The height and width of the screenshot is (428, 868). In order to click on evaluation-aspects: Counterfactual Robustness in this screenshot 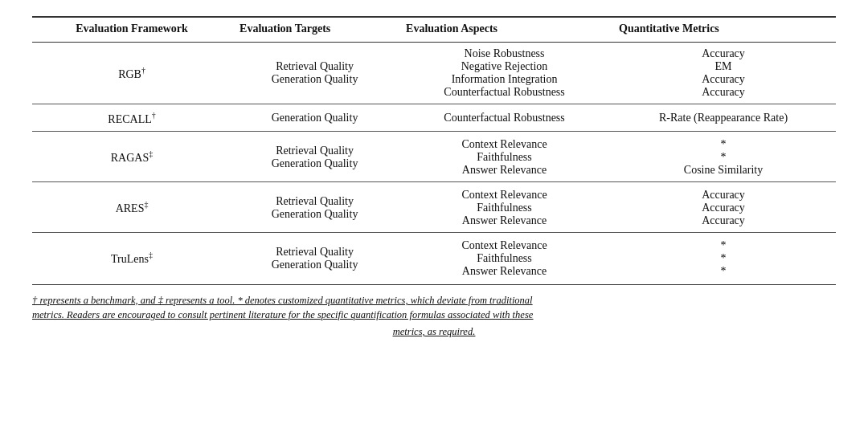, I will do `click(505, 118)`.